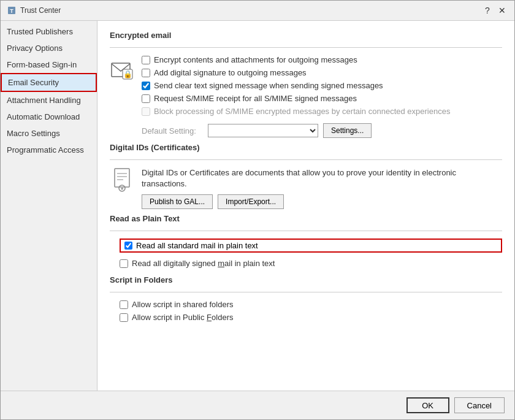 This screenshot has height=420, width=515. I want to click on digital-ids-section: Digital IDs (Certificates) ★, so click(306, 176).